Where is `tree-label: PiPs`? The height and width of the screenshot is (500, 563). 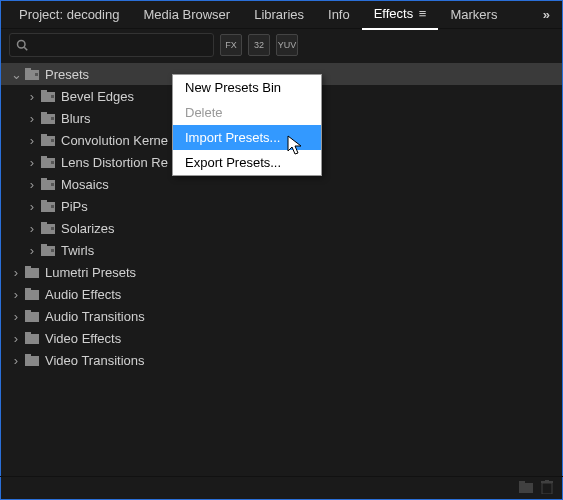 tree-label: PiPs is located at coordinates (74, 206).